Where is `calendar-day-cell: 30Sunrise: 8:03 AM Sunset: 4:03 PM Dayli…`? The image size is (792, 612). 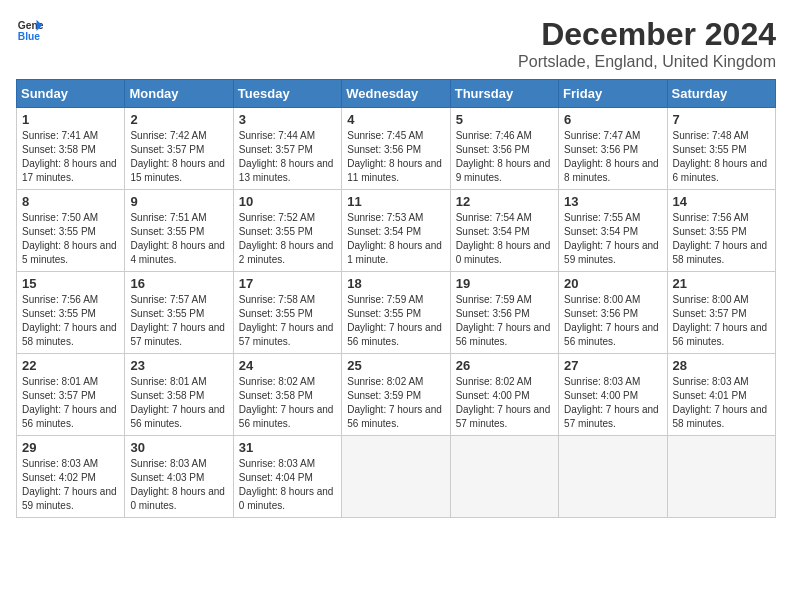
calendar-day-cell: 30Sunrise: 8:03 AM Sunset: 4:03 PM Dayli… is located at coordinates (179, 477).